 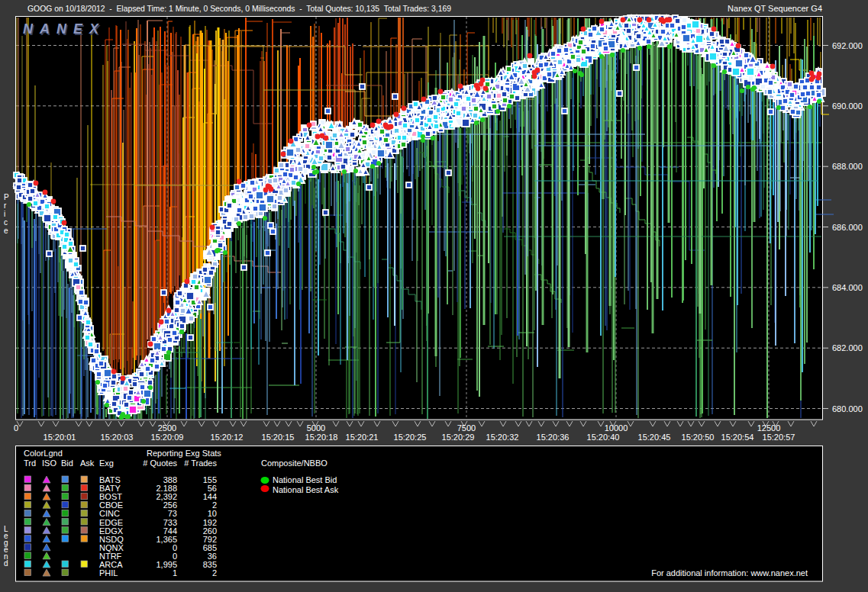 I want to click on svg-text: 15:20:50, so click(x=698, y=437).